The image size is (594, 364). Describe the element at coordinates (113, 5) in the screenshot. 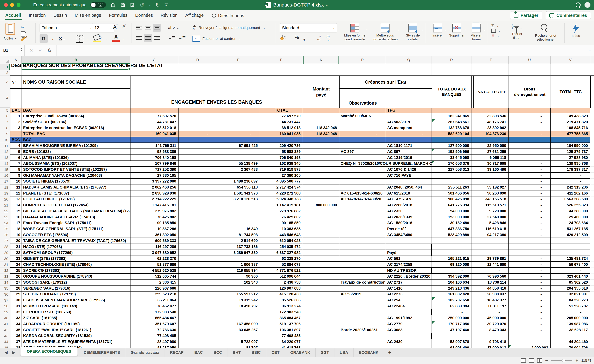

I see `home-icon` at that location.